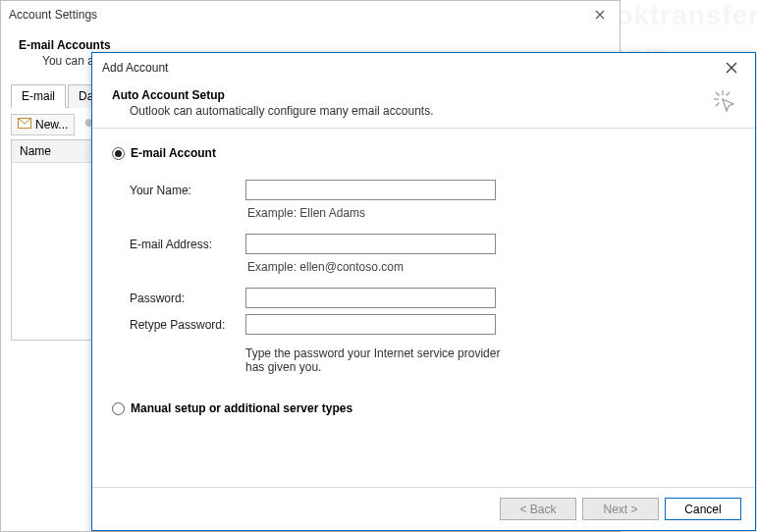 The width and height of the screenshot is (757, 532). I want to click on radio-email-account: E-mail Account, so click(424, 153).